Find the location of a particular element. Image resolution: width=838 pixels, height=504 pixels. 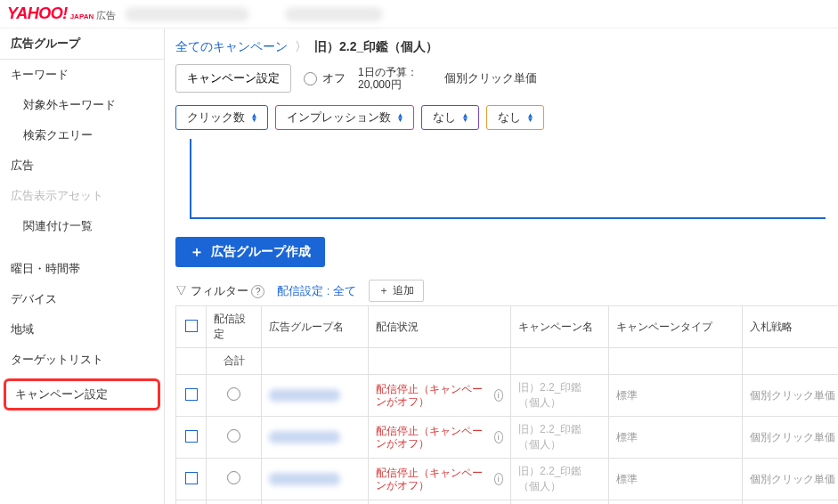

chart-area is located at coordinates (508, 179).